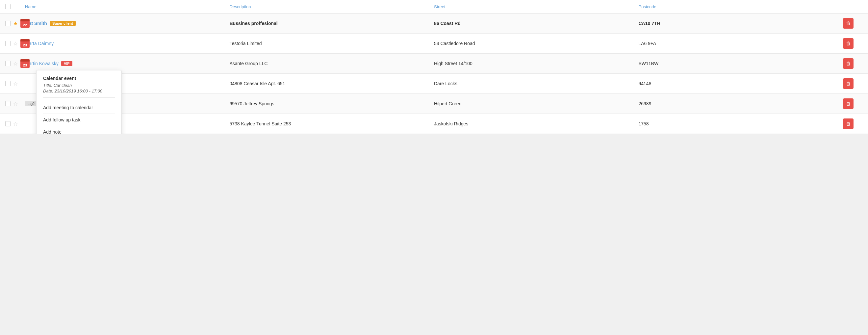  I want to click on calendar-event-popup: Calendar event Title: Car clean Date: 23…, so click(79, 102).